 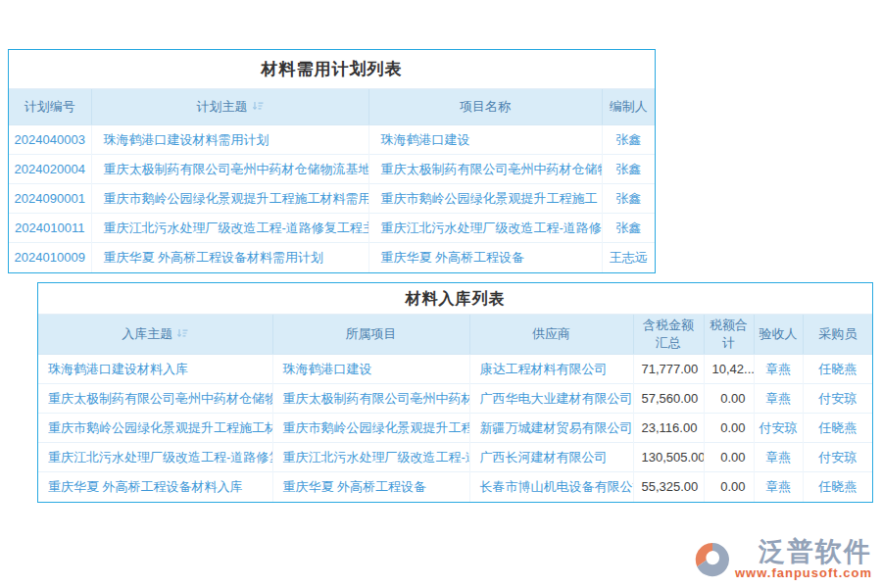 I want to click on inbound-cell-amount: 57,560.00, so click(x=668, y=399).